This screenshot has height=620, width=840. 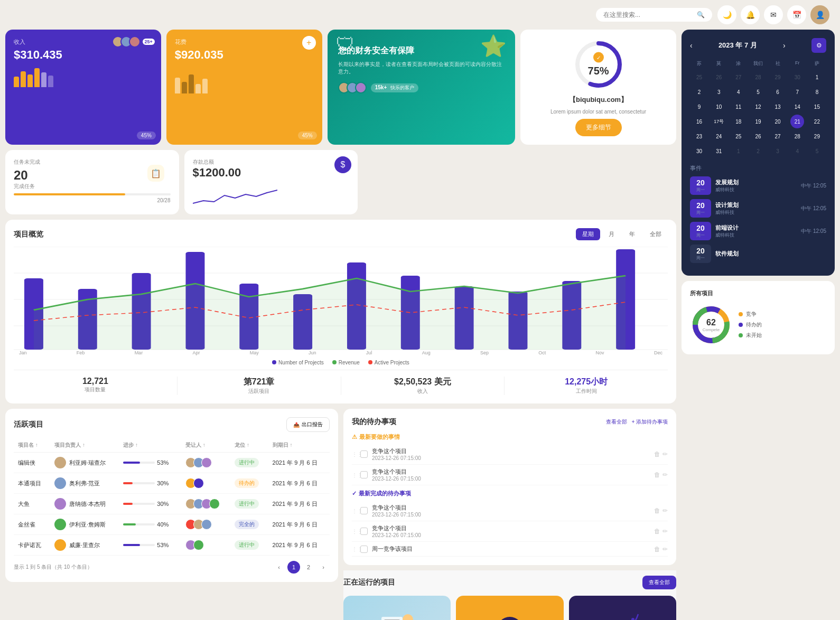 I want to click on expense-card: 花费 $920.035 + 45%, so click(x=244, y=87).